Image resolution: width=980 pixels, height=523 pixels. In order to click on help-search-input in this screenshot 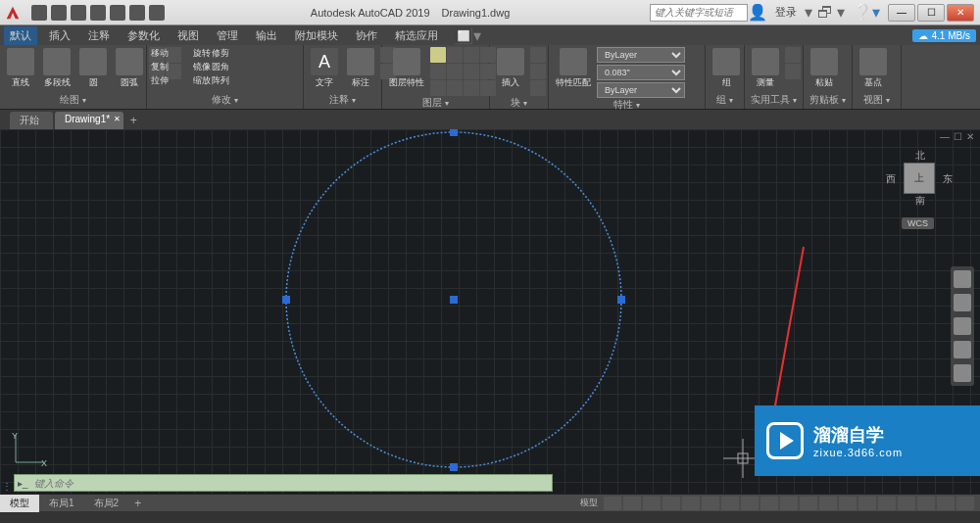, I will do `click(699, 13)`.